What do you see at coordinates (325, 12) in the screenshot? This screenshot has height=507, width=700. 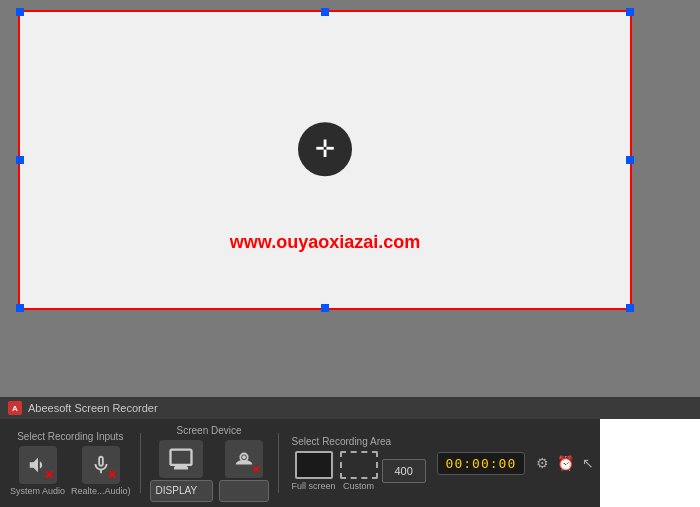 I see `handle-top-center` at bounding box center [325, 12].